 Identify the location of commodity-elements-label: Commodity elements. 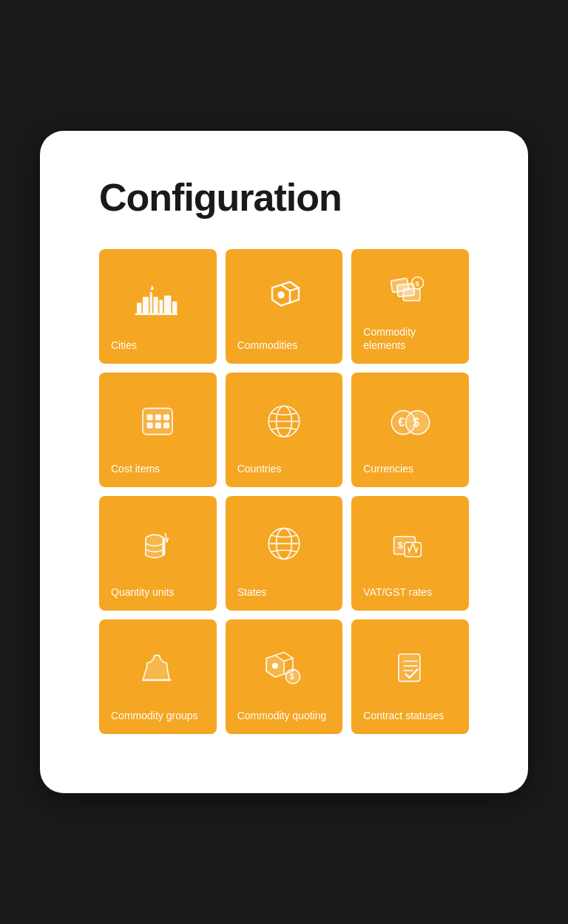
(410, 339).